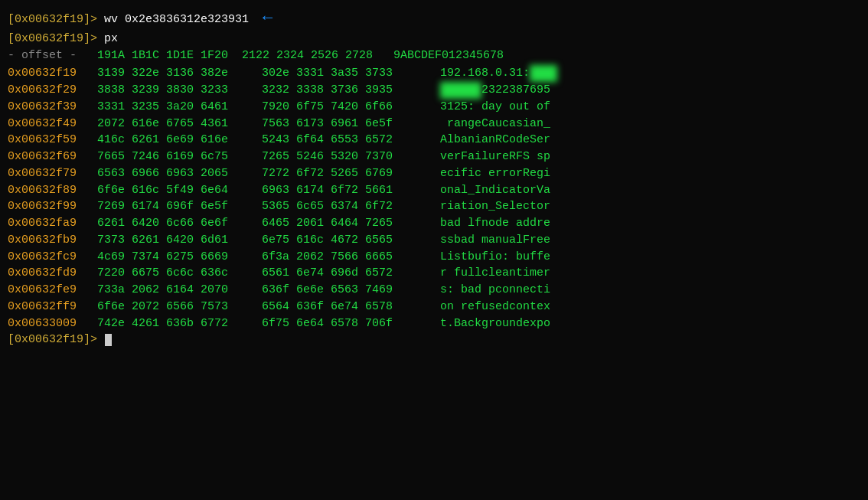  What do you see at coordinates (49, 56) in the screenshot?
I see `header-offset: - offset -` at bounding box center [49, 56].